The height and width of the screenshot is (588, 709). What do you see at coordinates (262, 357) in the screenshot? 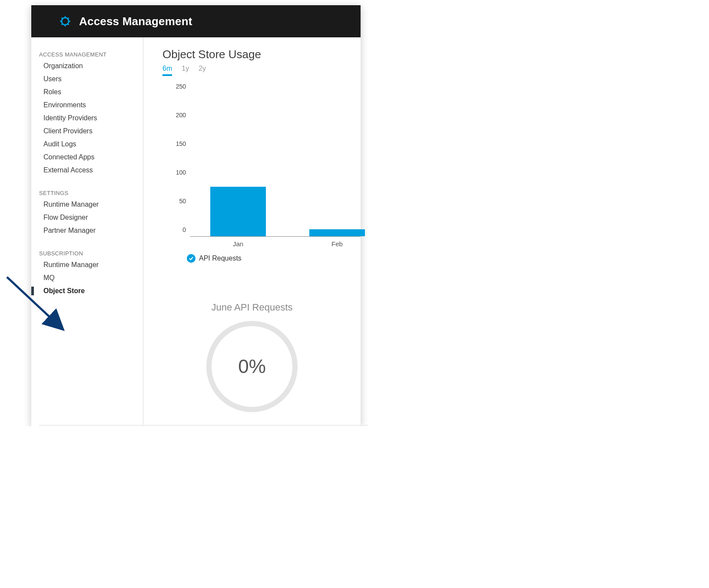
I see `gauge-block: June API Requests 0%` at bounding box center [262, 357].